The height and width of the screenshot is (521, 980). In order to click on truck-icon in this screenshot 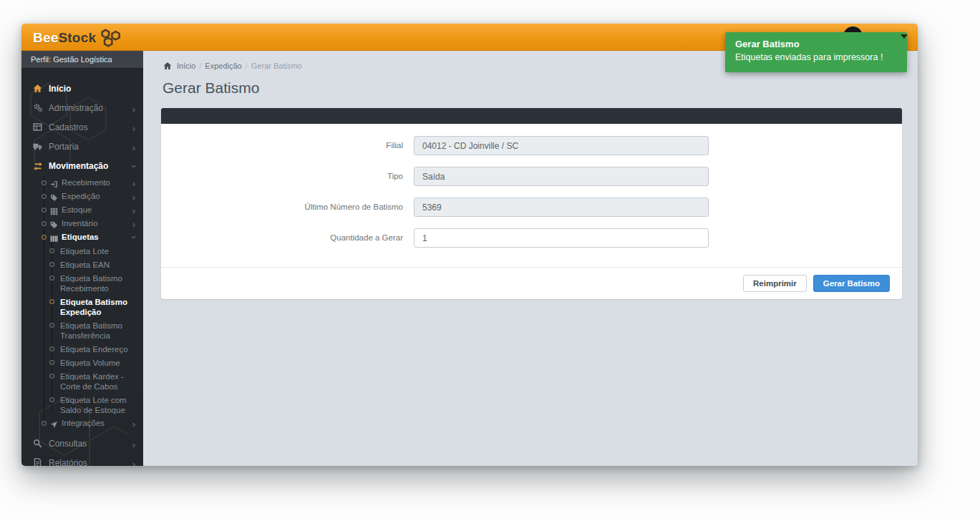, I will do `click(37, 149)`.